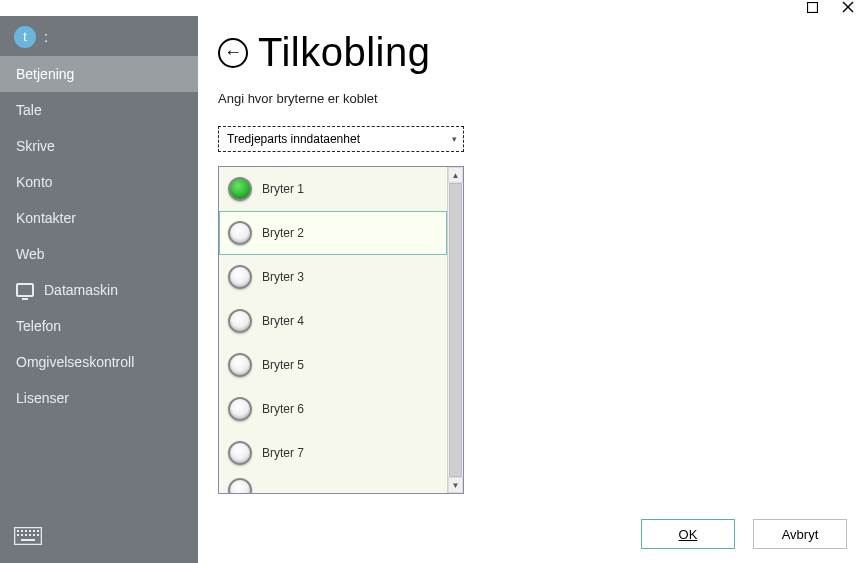 The height and width of the screenshot is (563, 867). What do you see at coordinates (688, 534) in the screenshot?
I see `ok-button: OK` at bounding box center [688, 534].